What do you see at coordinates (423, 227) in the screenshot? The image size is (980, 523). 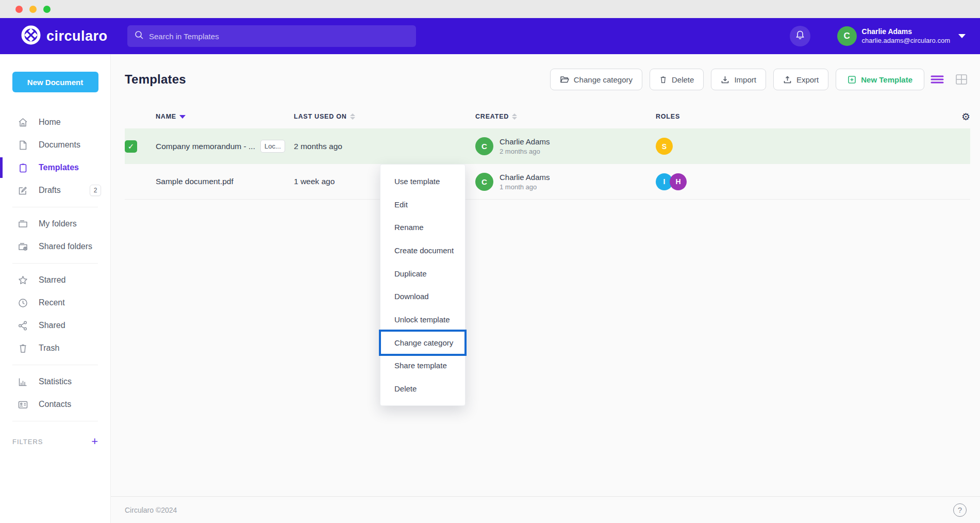 I see `context-menu-item-rename: Rename` at bounding box center [423, 227].